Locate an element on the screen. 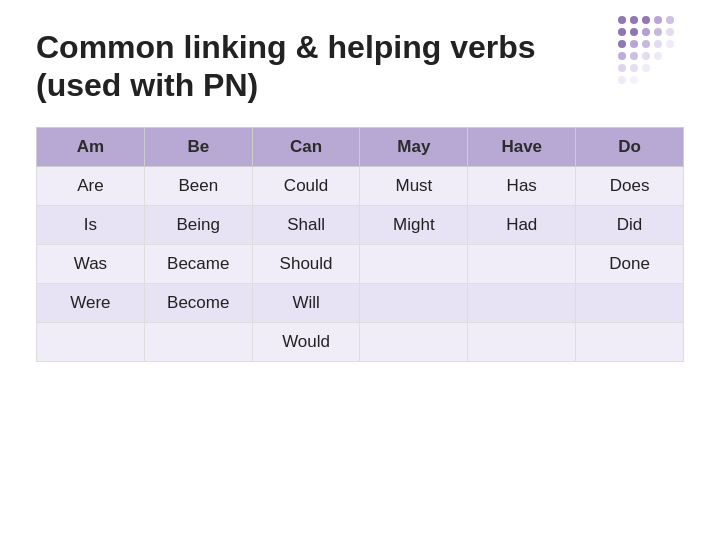 The width and height of the screenshot is (720, 540). table-cell: Might is located at coordinates (414, 224).